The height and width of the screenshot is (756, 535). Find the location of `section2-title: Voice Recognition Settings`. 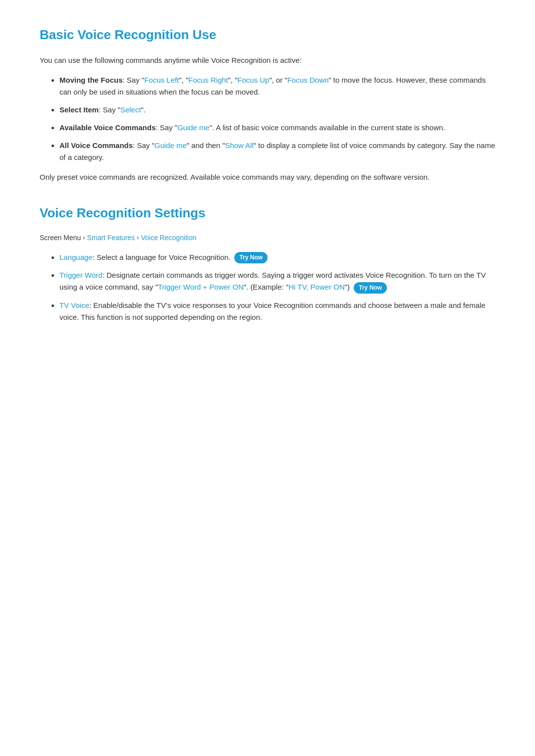

section2-title: Voice Recognition Settings is located at coordinates (268, 213).